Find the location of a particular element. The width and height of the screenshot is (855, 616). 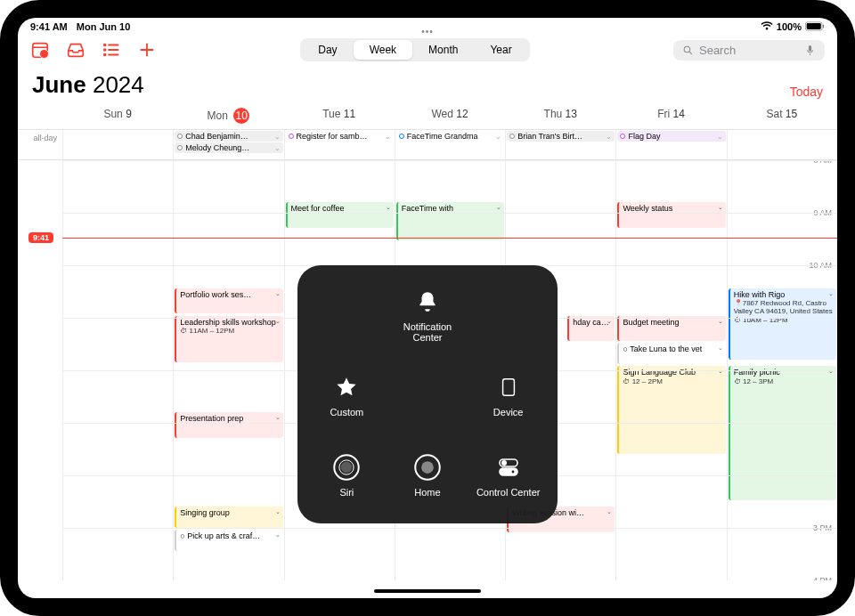

at-notification-center: Notification Center is located at coordinates (428, 315).